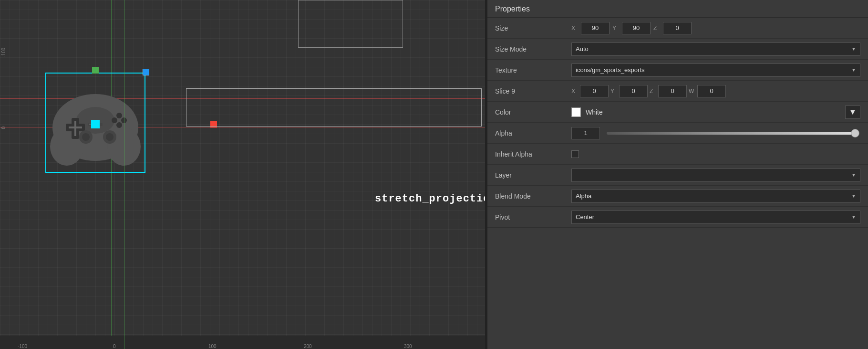 The image size is (868, 349). I want to click on slice9-x-input, so click(594, 91).